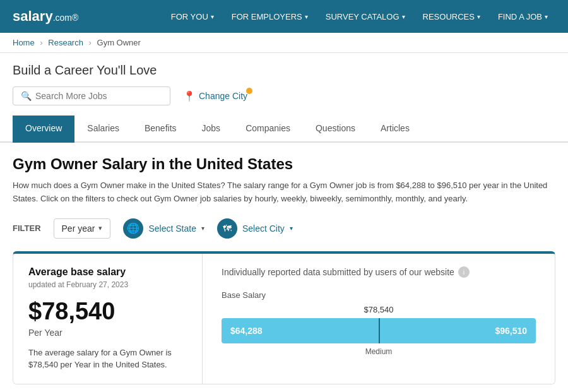 The height and width of the screenshot is (392, 568). Describe the element at coordinates (78, 229) in the screenshot. I see `period-value: Per year` at that location.